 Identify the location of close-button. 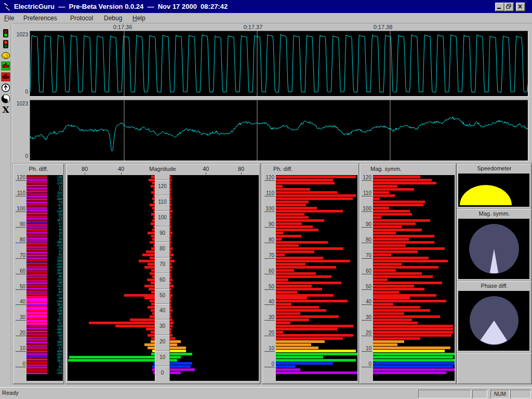
(521, 7).